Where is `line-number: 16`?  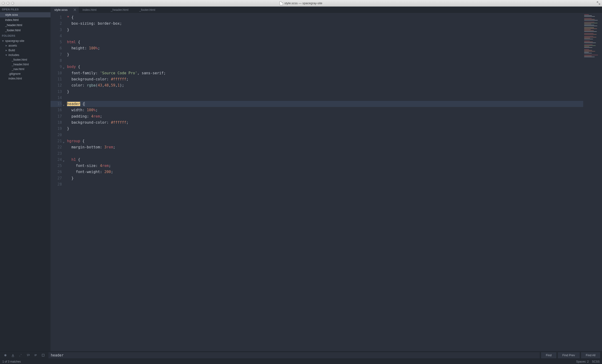
line-number: 16 is located at coordinates (56, 110).